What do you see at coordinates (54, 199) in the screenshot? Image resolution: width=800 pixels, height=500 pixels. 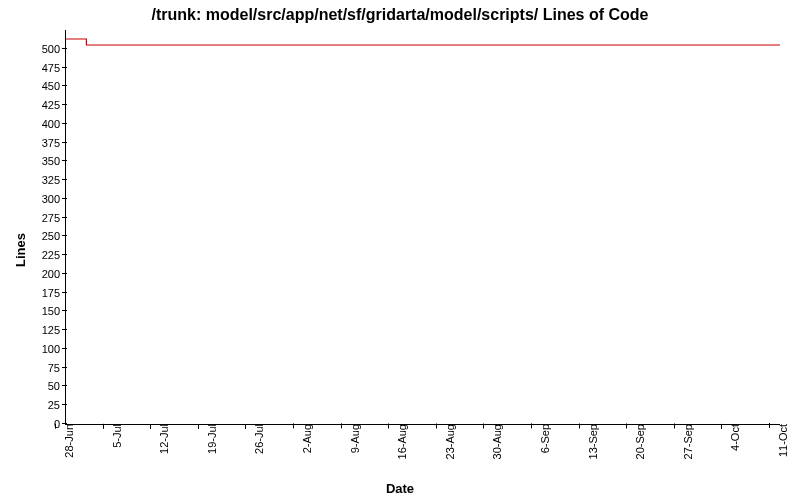 I see `y-tick: 300` at bounding box center [54, 199].